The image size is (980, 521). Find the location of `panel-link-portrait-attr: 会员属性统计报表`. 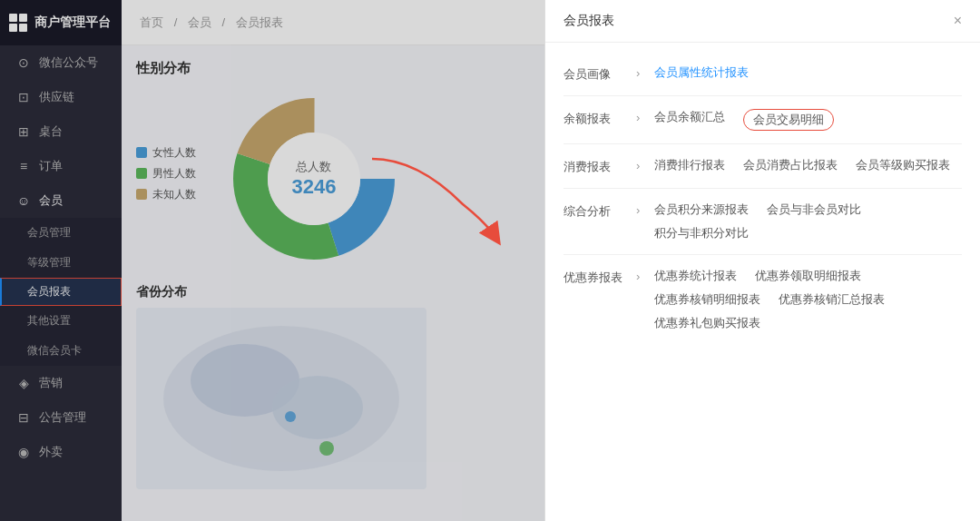

panel-link-portrait-attr: 会员属性统计报表 is located at coordinates (701, 73).